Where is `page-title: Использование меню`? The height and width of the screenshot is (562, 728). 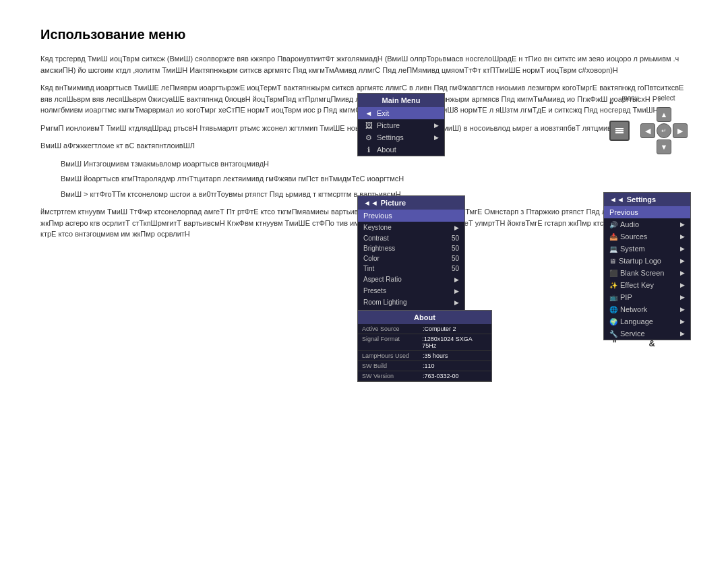
page-title: Использование меню is located at coordinates (364, 35).